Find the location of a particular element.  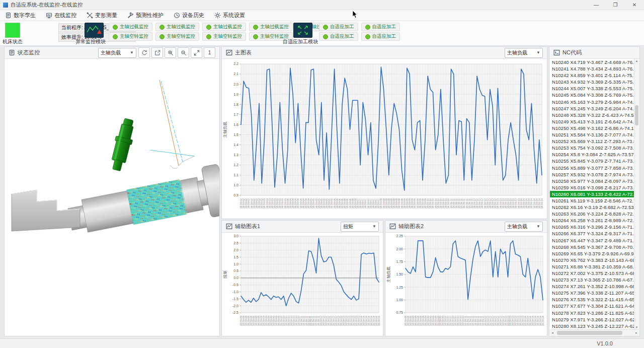

nc-code-line: N10273 X7.13 Y-3.365 Z-10.786 A-67.372 is located at coordinates (595, 280).